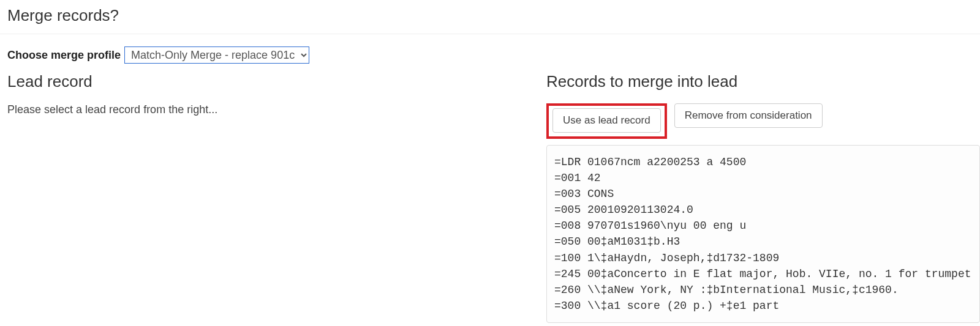 This screenshot has width=980, height=326. What do you see at coordinates (763, 274) in the screenshot?
I see `marc-line: =245 00‡aConcerto in E flat major, Hob. …` at bounding box center [763, 274].